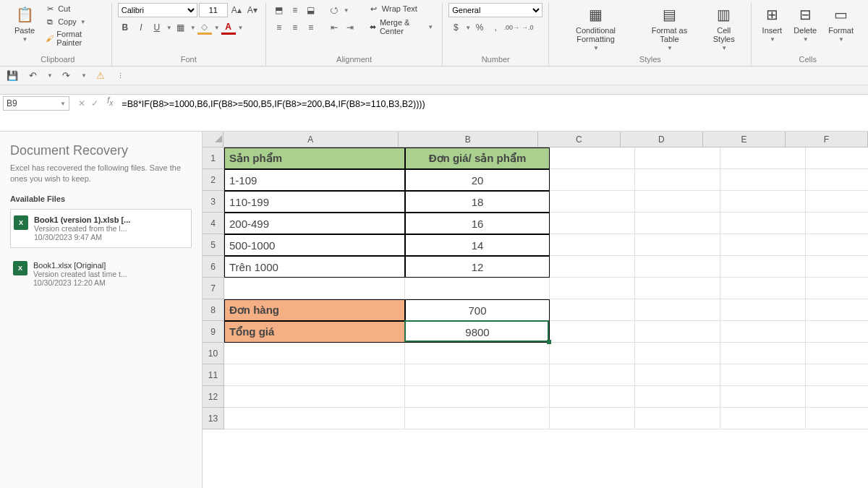 Image resolution: width=868 pixels, height=488 pixels. I want to click on decrease-indent-button: ⇤, so click(334, 27).